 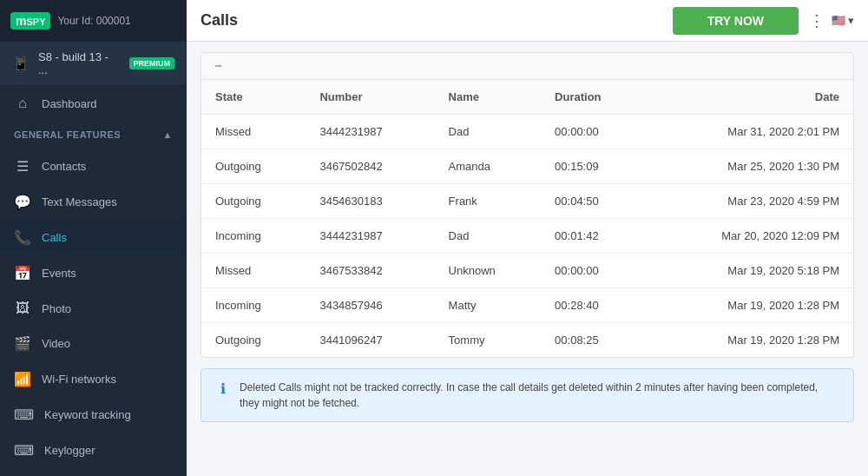 What do you see at coordinates (488, 306) in the screenshot?
I see `cell-name: Matty` at bounding box center [488, 306].